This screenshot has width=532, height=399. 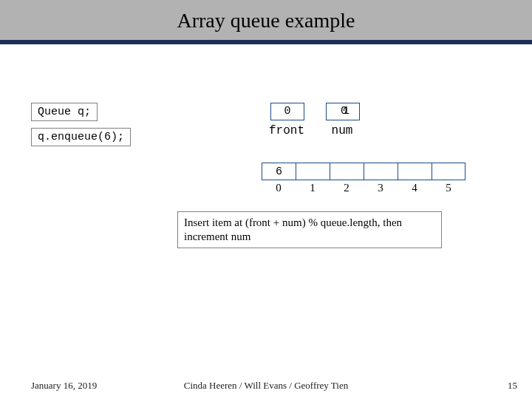 What do you see at coordinates (266, 386) in the screenshot?
I see `footer-authors: Cinda Heeren / Will Evans / Geoffrey Tie…` at bounding box center [266, 386].